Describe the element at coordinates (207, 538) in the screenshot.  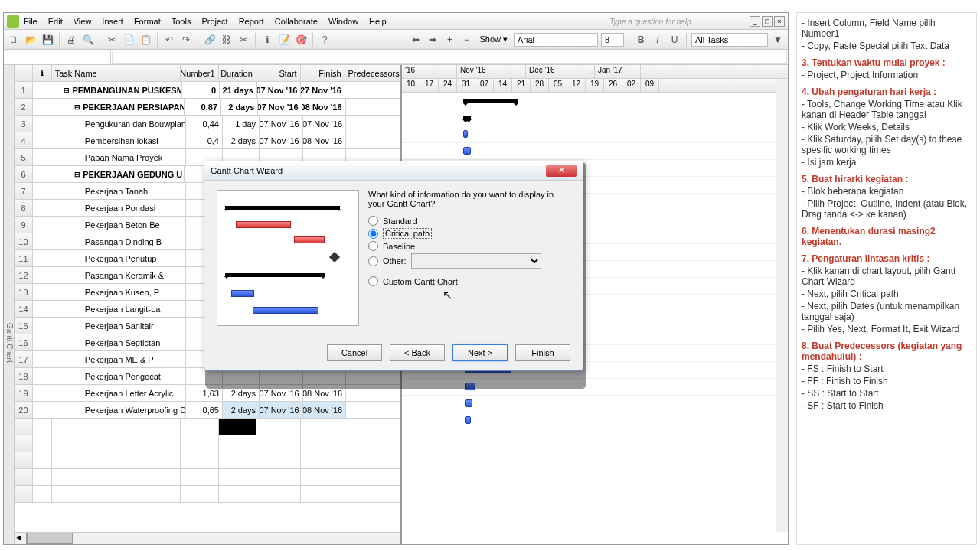
I see `grid-hscroll: ◄` at that location.